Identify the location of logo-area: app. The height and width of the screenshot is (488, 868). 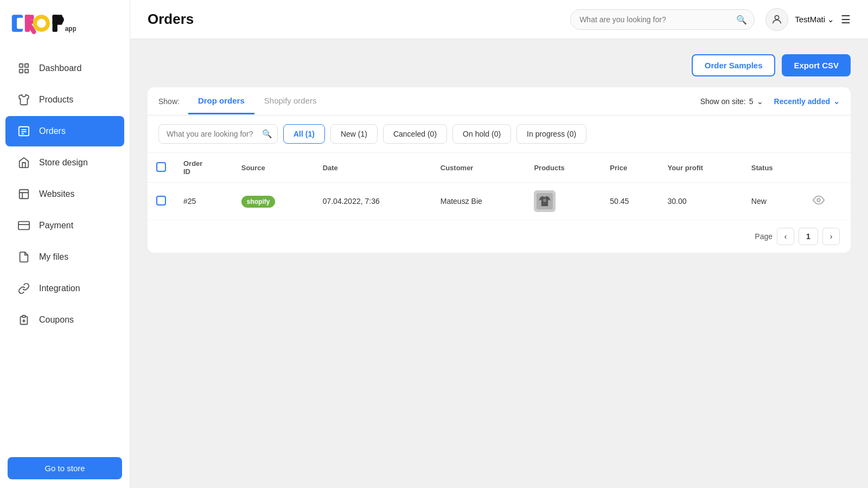
(65, 23).